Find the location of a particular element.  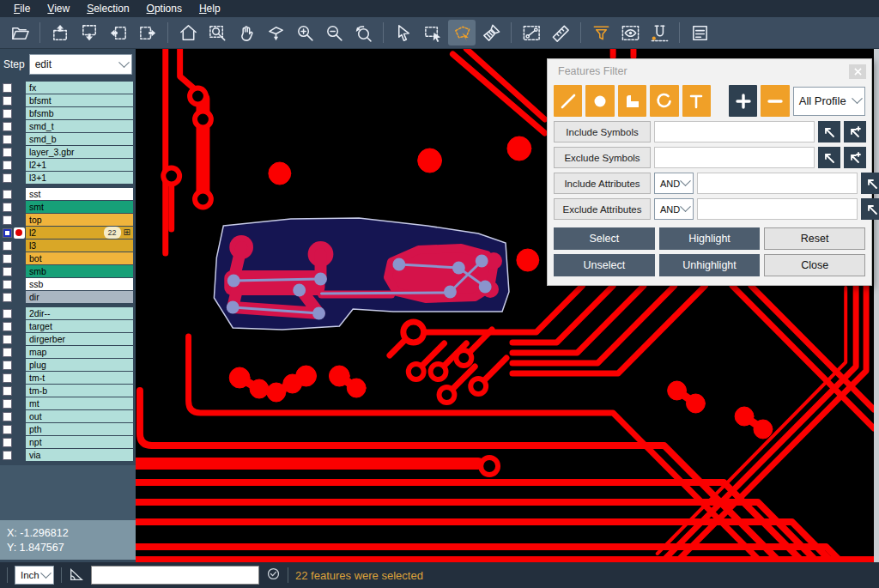

select-button: Select is located at coordinates (604, 239).